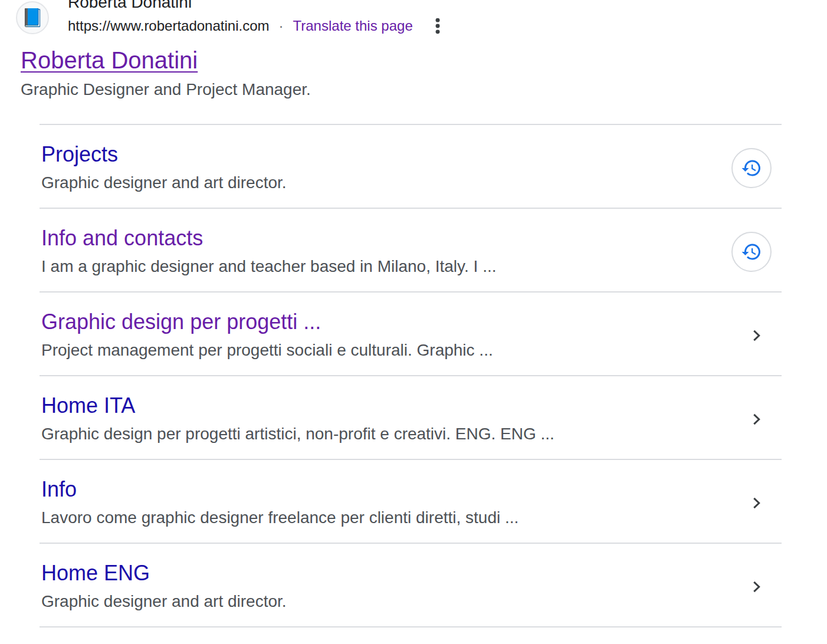 This screenshot has height=644, width=827. Describe the element at coordinates (88, 406) in the screenshot. I see `sitelink-title-home-ita: Home ITA` at that location.